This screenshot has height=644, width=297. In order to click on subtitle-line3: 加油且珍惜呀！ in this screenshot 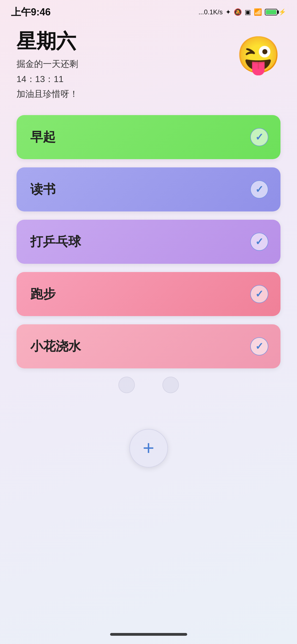, I will do `click(47, 94)`.